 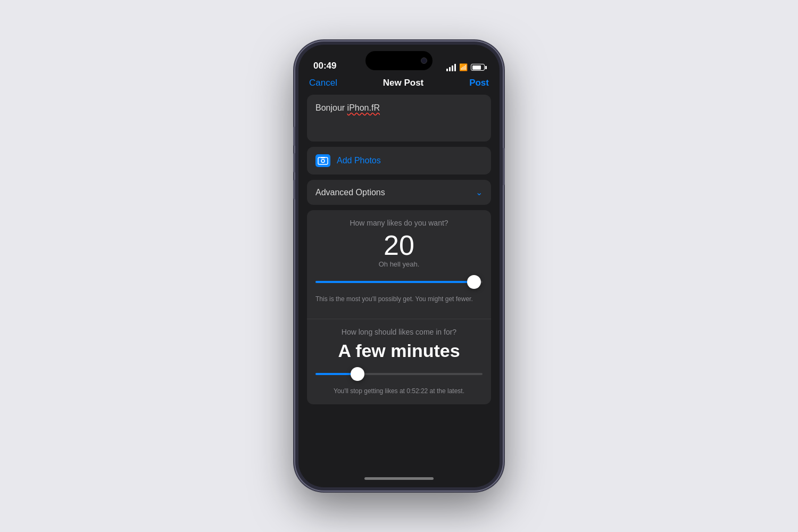 What do you see at coordinates (399, 479) in the screenshot?
I see `home-bar` at bounding box center [399, 479].